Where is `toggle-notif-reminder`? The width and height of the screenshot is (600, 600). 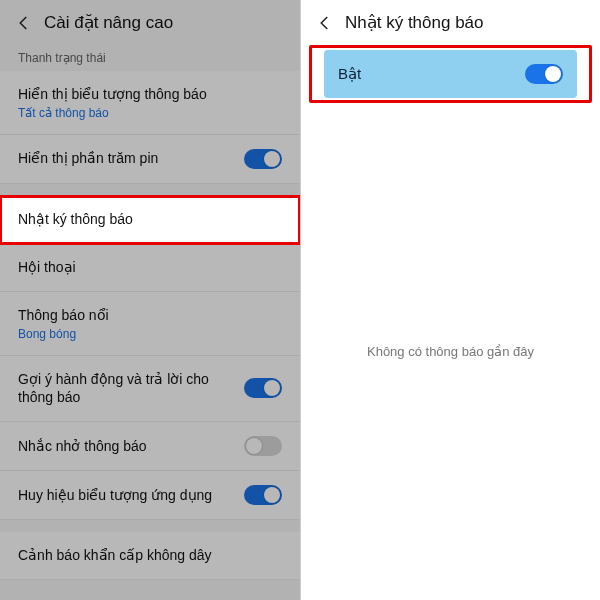
toggle-notif-reminder is located at coordinates (263, 446).